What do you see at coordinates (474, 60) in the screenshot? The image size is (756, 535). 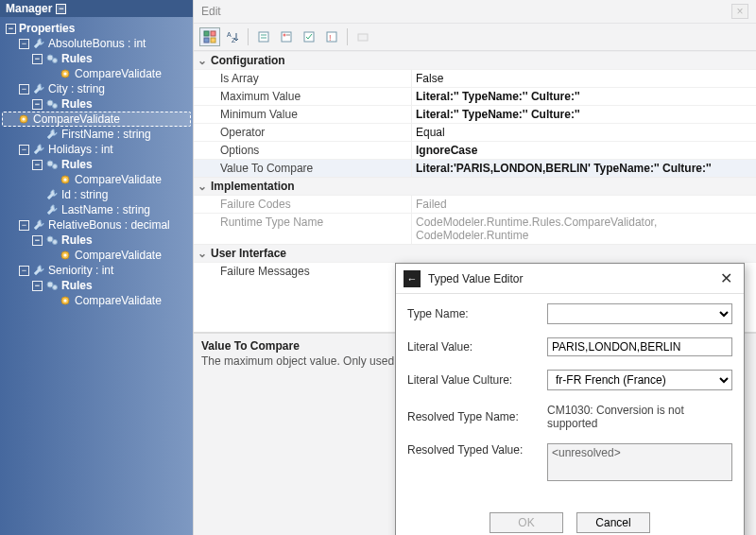 I see `property-category: ⌄Configuration` at bounding box center [474, 60].